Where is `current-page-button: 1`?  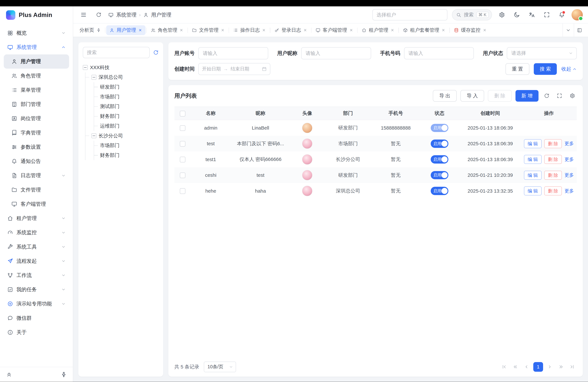 current-page-button: 1 is located at coordinates (538, 367).